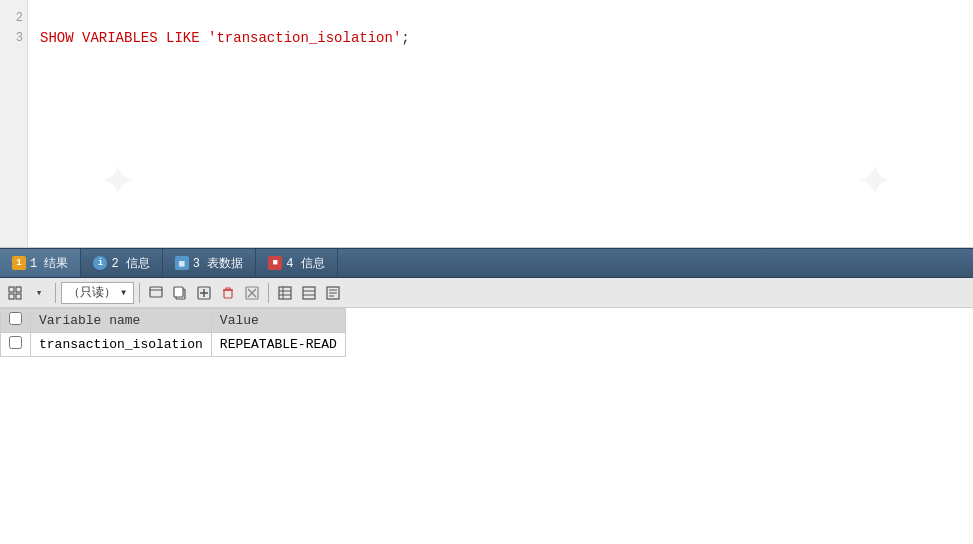  I want to click on row-checkbox, so click(16, 342).